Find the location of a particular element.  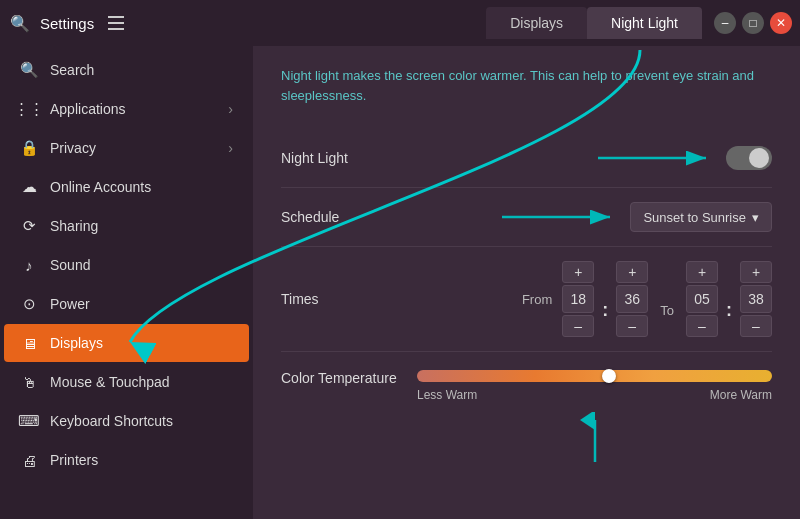

night-light-label: Night Light is located at coordinates (341, 158).